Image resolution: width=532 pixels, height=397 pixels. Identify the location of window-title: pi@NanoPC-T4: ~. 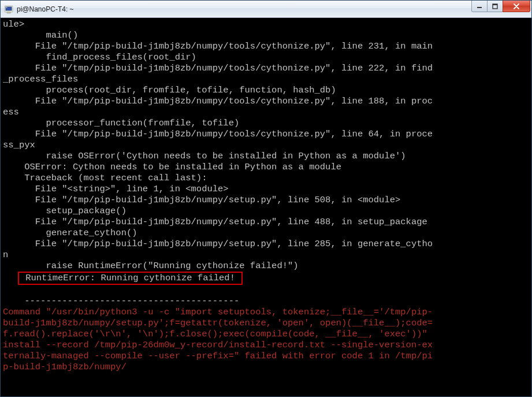
(244, 9).